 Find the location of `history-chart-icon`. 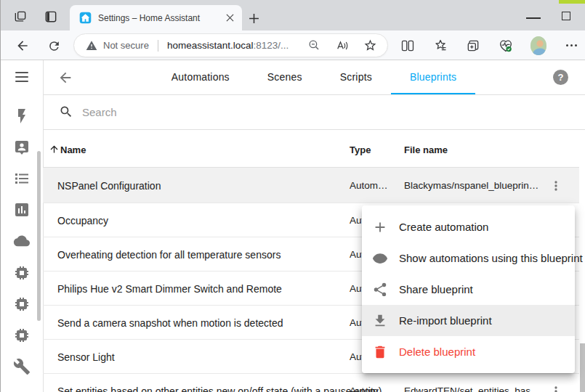

history-chart-icon is located at coordinates (22, 210).